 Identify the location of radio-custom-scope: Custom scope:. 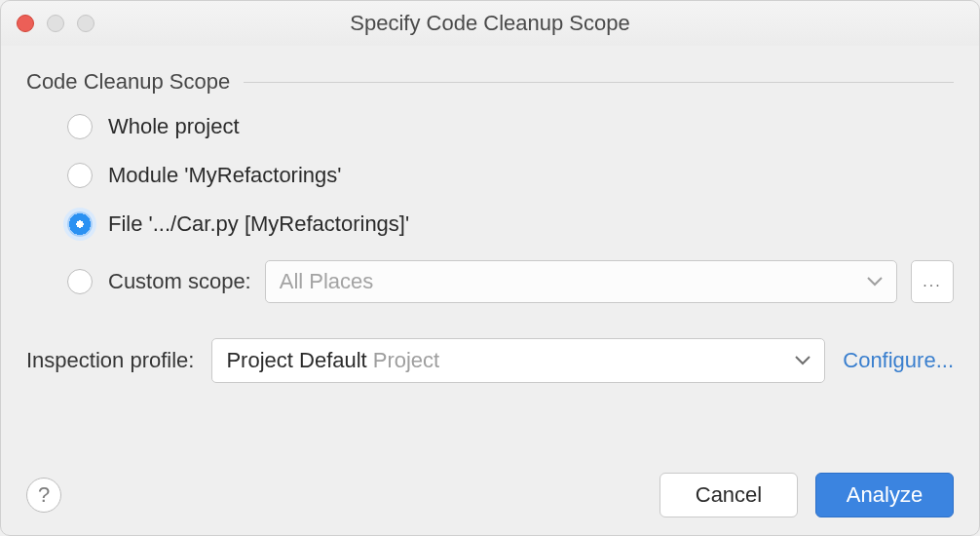
(160, 282).